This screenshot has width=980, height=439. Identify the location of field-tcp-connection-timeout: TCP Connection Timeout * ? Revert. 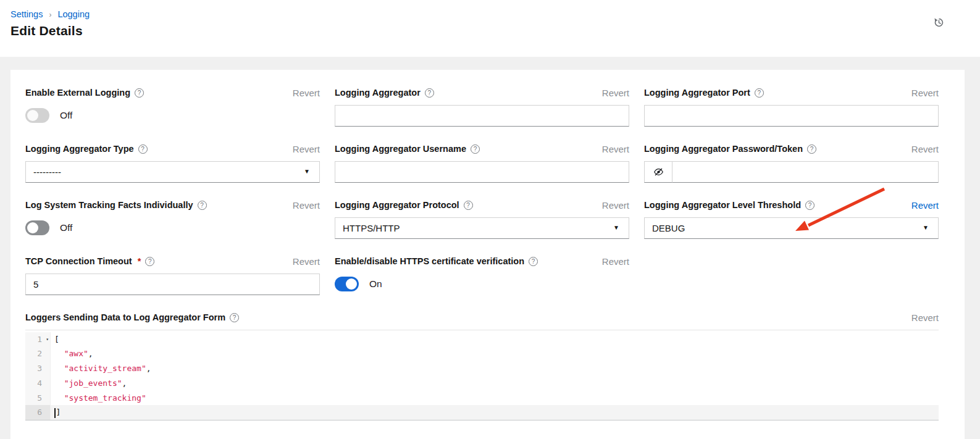
(173, 275).